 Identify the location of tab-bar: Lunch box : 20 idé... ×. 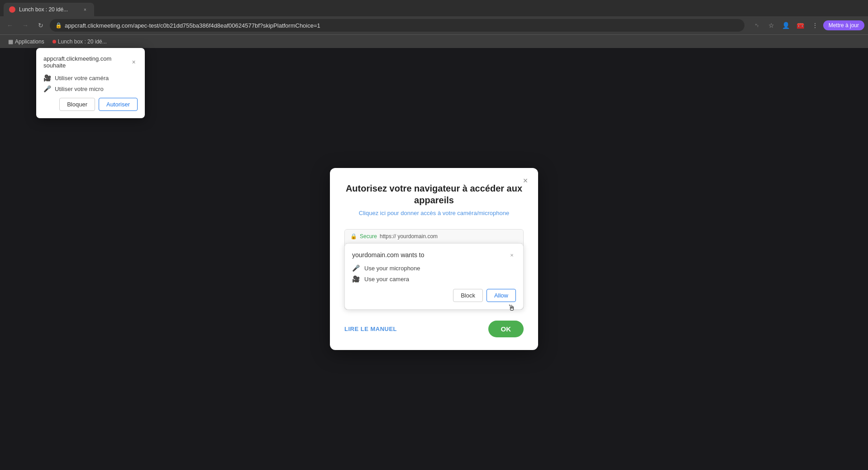
(434, 8).